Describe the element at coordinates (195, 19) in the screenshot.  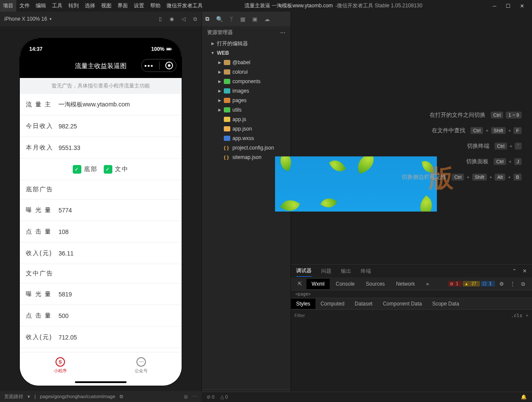
I see `copy-icon: ⧉` at that location.